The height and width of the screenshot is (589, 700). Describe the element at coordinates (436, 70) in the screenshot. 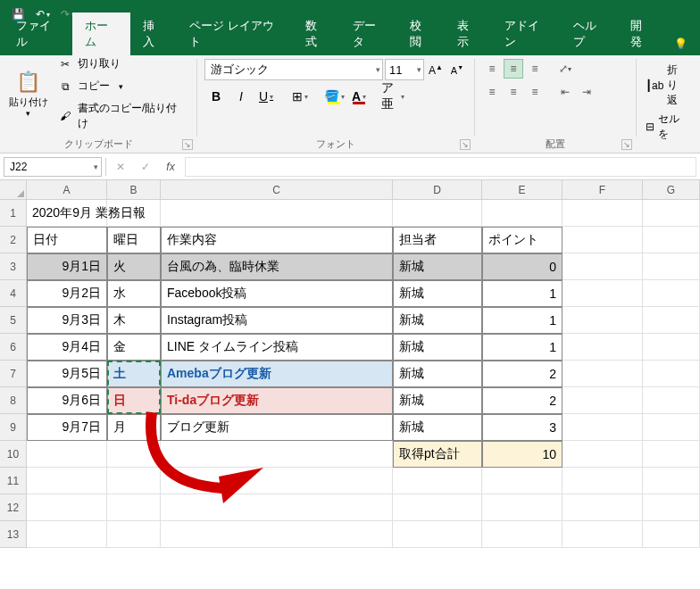

I see `increase-font-button: A▲` at that location.